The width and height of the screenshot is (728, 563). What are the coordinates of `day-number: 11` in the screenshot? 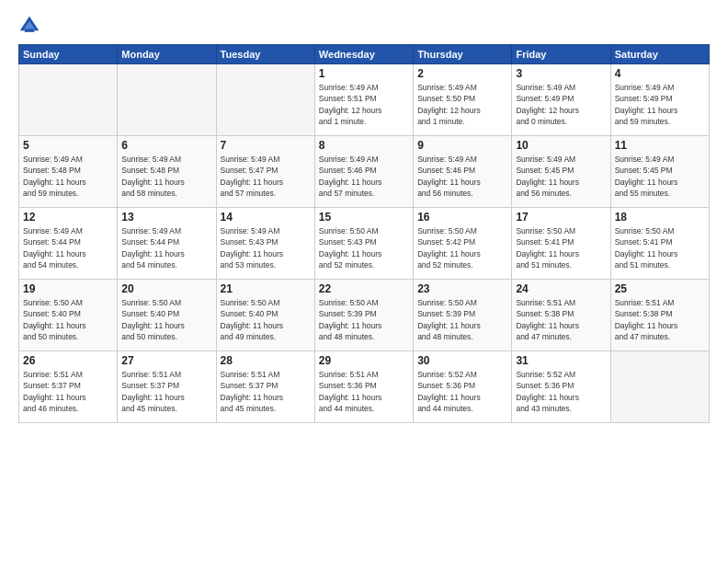 It's located at (660, 145).